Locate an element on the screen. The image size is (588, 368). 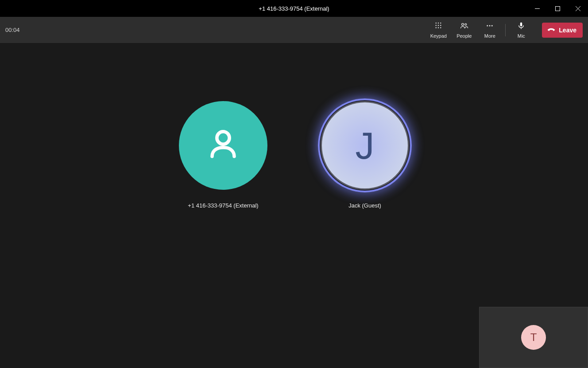
avatar-external is located at coordinates (223, 145).